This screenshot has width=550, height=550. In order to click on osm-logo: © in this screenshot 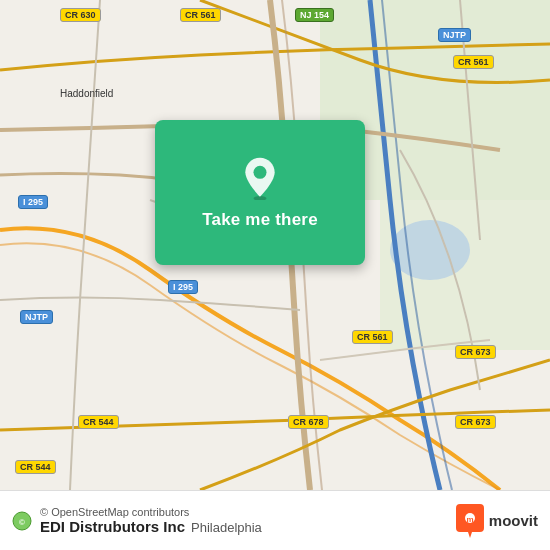, I will do `click(22, 521)`.